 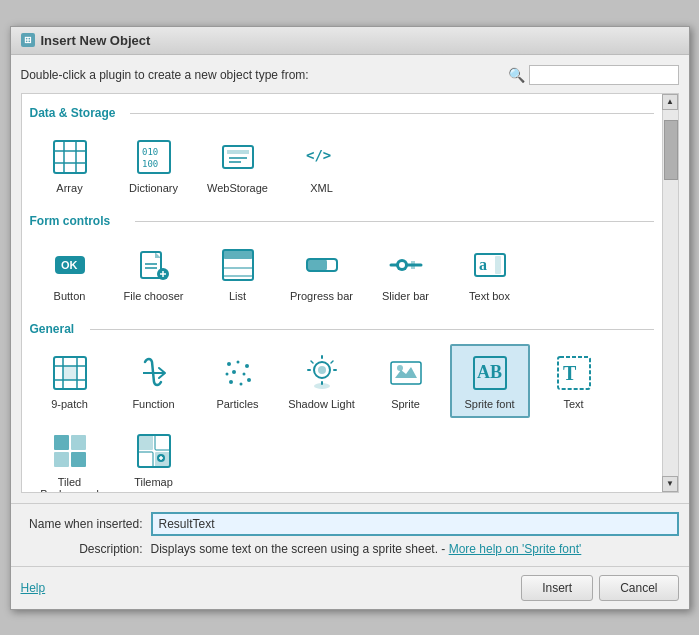 I want to click on array-icon, so click(x=70, y=157).